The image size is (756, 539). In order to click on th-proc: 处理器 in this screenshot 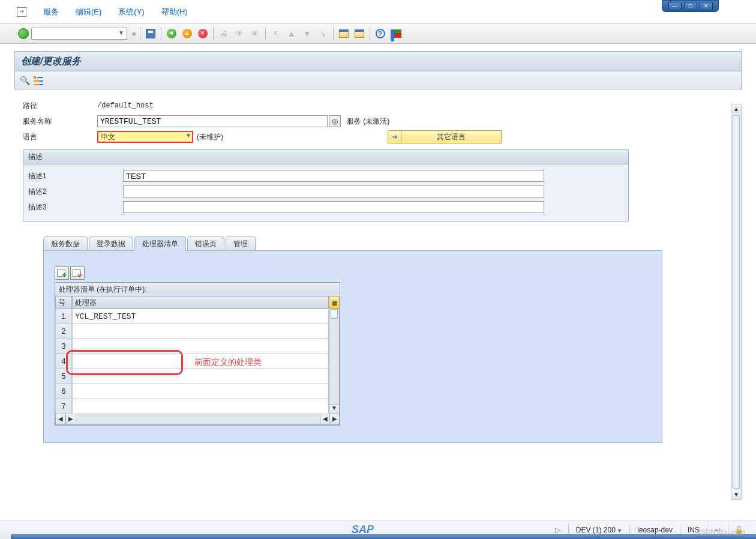, I will do `click(200, 303)`.